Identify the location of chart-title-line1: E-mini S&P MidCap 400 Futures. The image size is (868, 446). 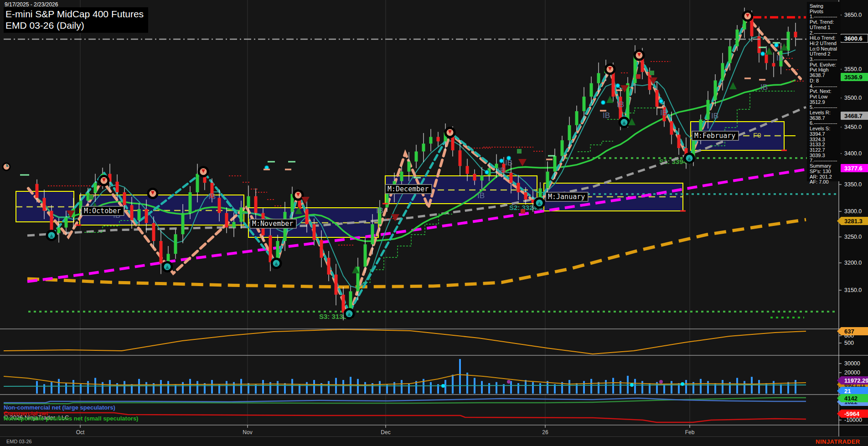
(75, 14).